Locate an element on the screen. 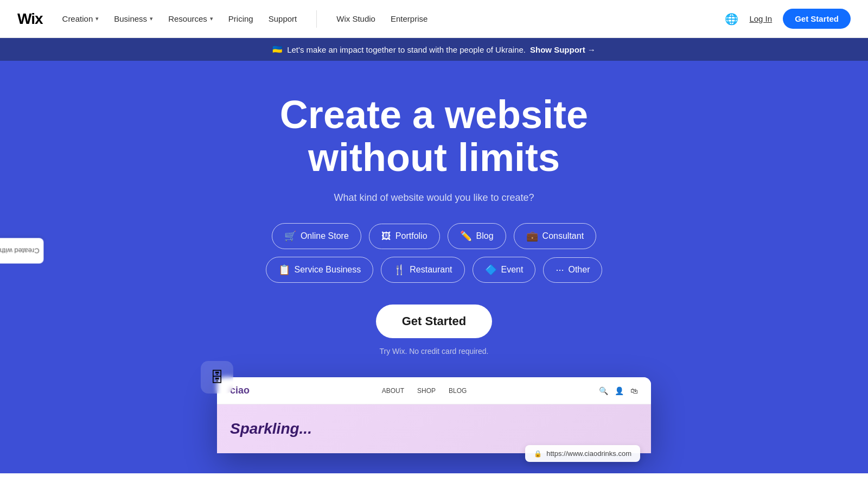 The image size is (868, 501). preview-nav: ciao ABOUT SHOP BLOG 🔍 👤 🛍 is located at coordinates (434, 391).